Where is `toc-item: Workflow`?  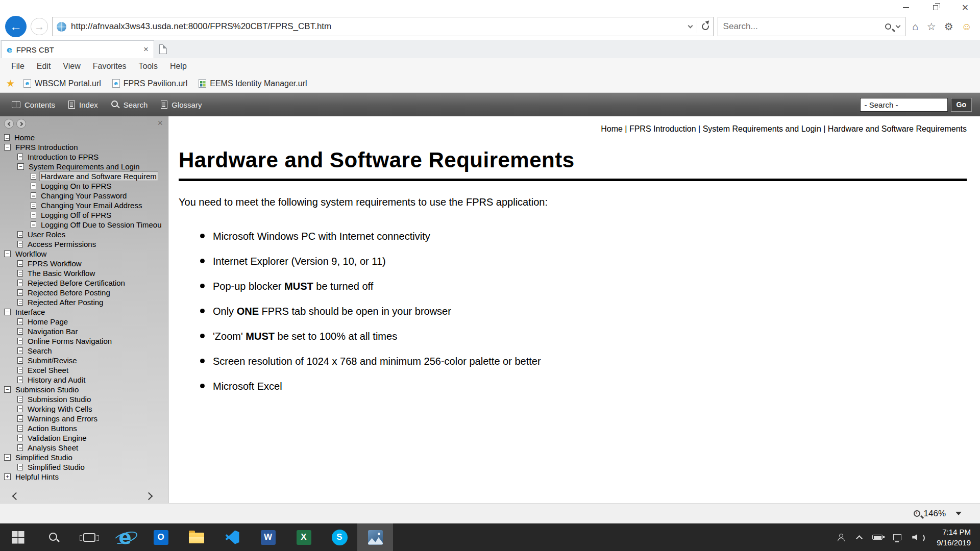 toc-item: Workflow is located at coordinates (84, 254).